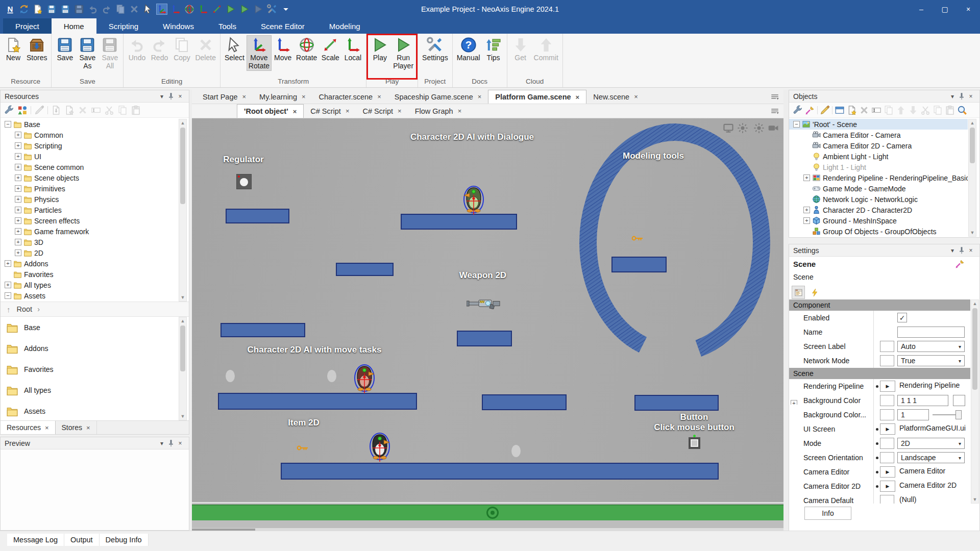 This screenshot has height=551, width=980. What do you see at coordinates (28, 428) in the screenshot?
I see `panel-tab-resources: Resources×` at bounding box center [28, 428].